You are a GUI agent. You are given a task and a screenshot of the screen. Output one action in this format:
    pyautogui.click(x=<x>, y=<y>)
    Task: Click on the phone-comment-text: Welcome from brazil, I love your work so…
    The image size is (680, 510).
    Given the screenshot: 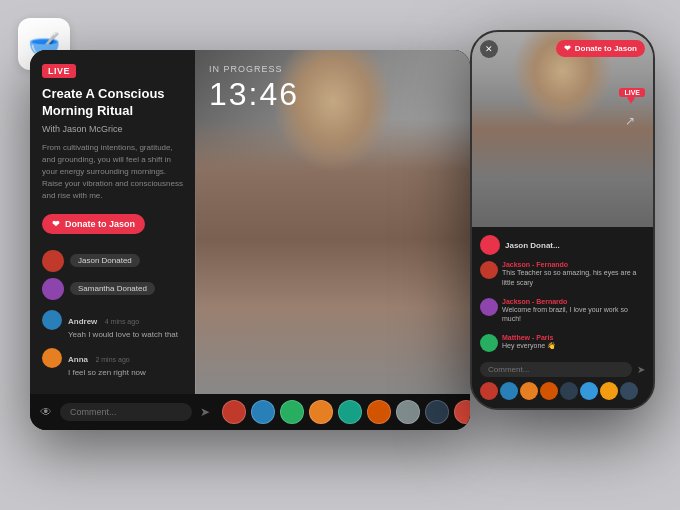 What is the action you would take?
    pyautogui.click(x=574, y=315)
    